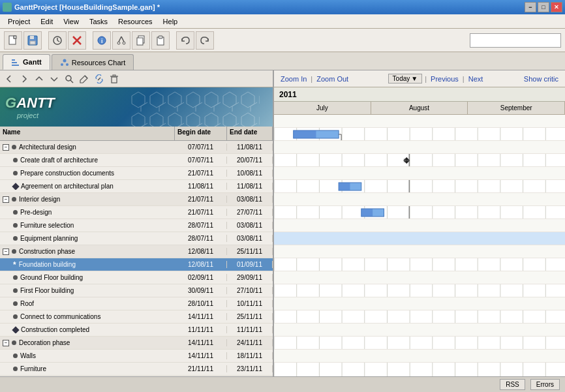 Image resolution: width=565 pixels, height=392 pixels. I want to click on nav-prev-button, so click(9, 79).